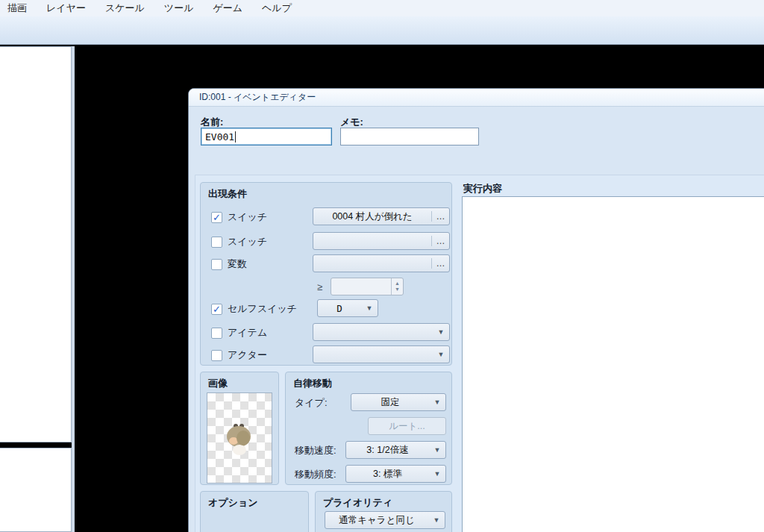 Image resolution: width=764 pixels, height=532 pixels. I want to click on variable-checkbox: ✓, so click(216, 264).